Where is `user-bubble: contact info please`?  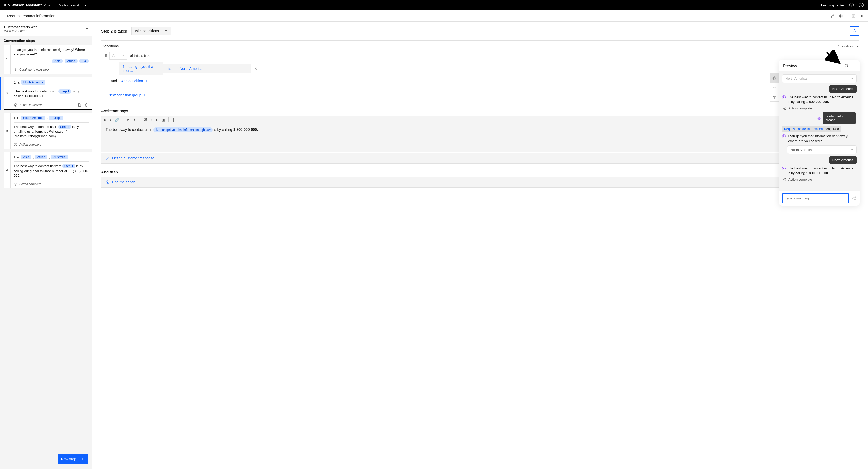 user-bubble: contact info please is located at coordinates (839, 118).